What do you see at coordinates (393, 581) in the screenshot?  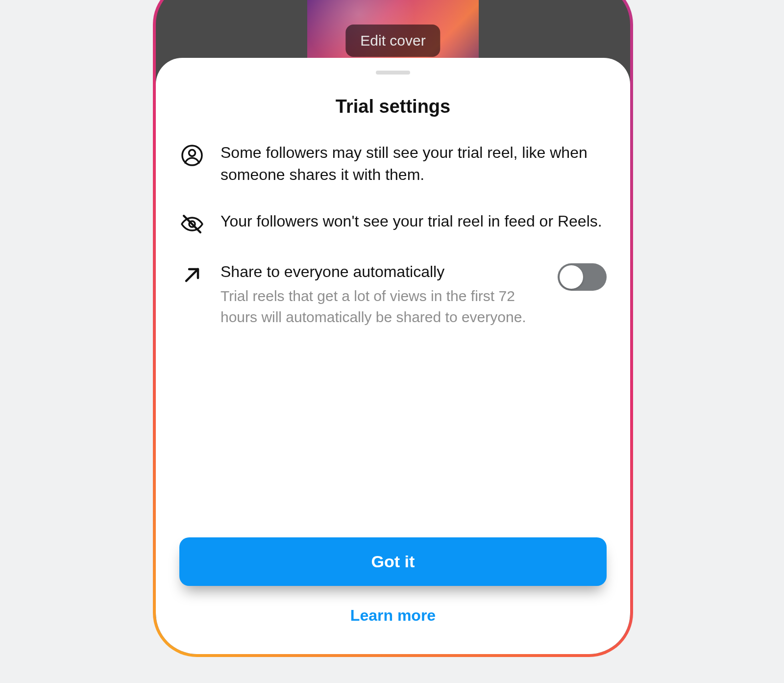 I see `sheet-actions: Got it Learn more` at bounding box center [393, 581].